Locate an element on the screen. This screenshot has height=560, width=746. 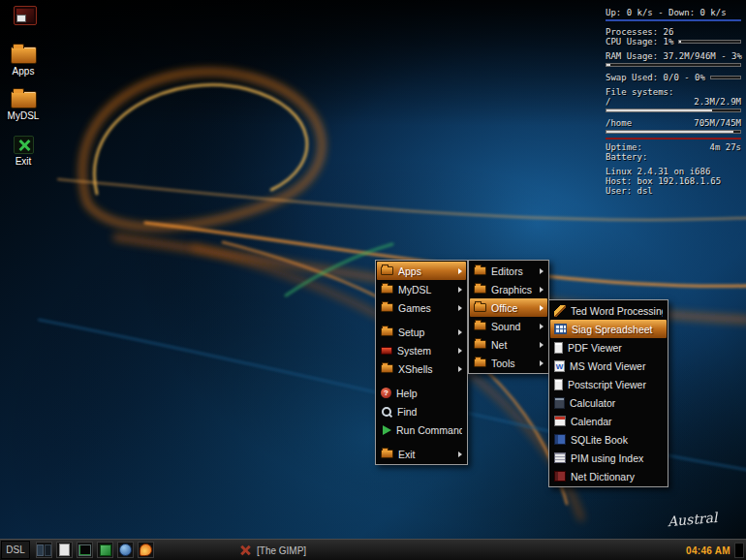
menu-item-system: System is located at coordinates (421, 351).